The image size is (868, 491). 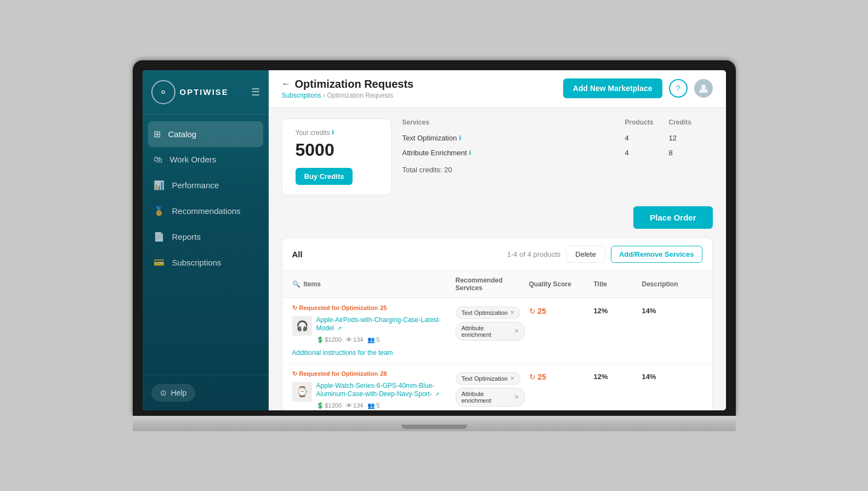 What do you see at coordinates (704, 88) in the screenshot?
I see `user-avatar` at bounding box center [704, 88].